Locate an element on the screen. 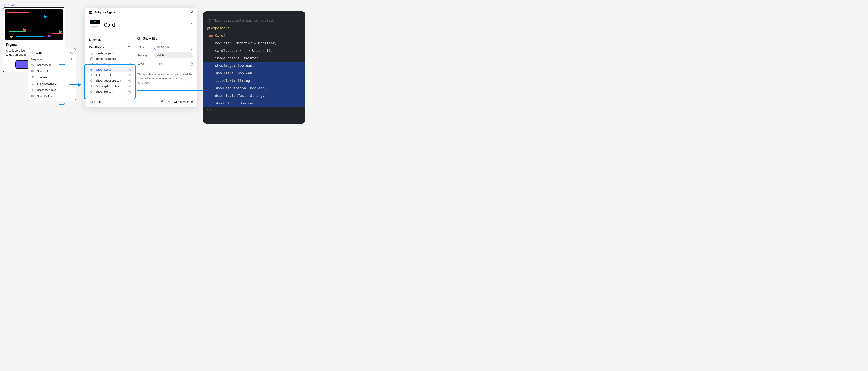 The height and width of the screenshot is (371, 868). share-icon is located at coordinates (162, 102).